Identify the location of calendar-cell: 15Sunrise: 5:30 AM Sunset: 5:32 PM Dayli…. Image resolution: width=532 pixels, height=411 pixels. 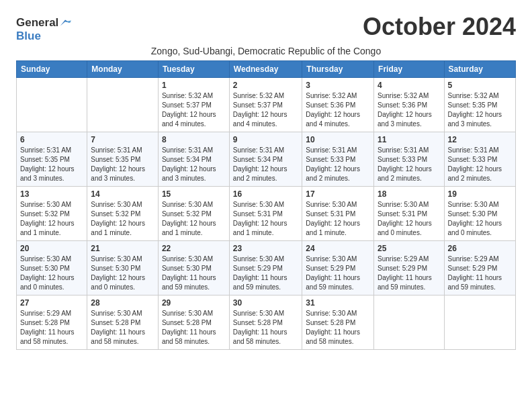
(193, 214).